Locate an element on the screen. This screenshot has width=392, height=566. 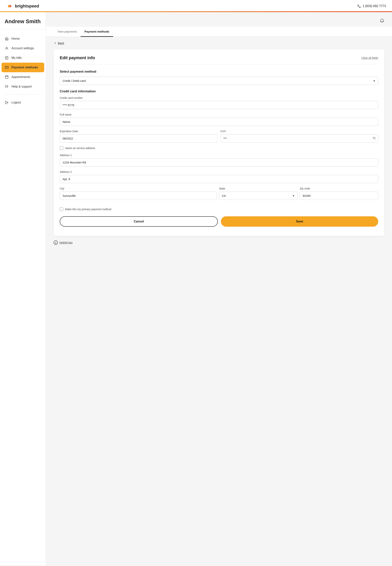
logo: brightspeed is located at coordinates (23, 6).